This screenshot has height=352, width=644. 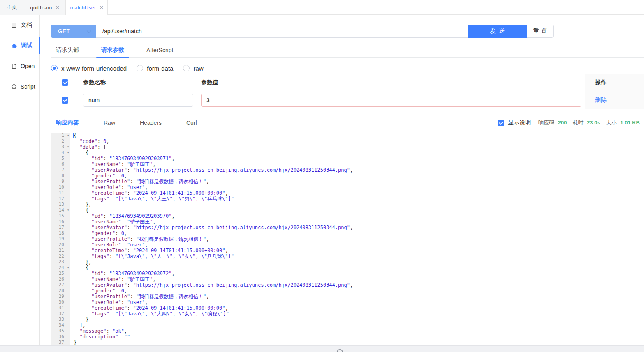 I want to click on send-button: 发送, so click(x=498, y=31).